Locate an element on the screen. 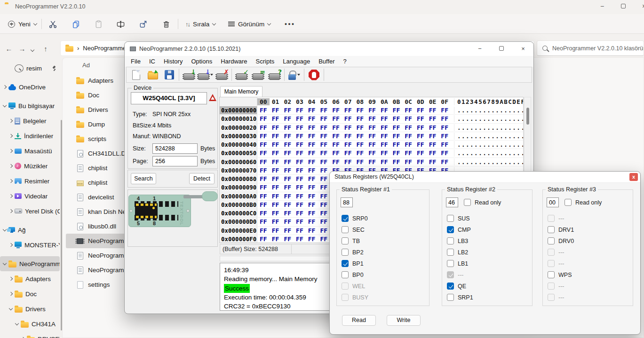 Image resolution: width=644 pixels, height=338 pixels. hex-address: 0x00000040 is located at coordinates (239, 145).